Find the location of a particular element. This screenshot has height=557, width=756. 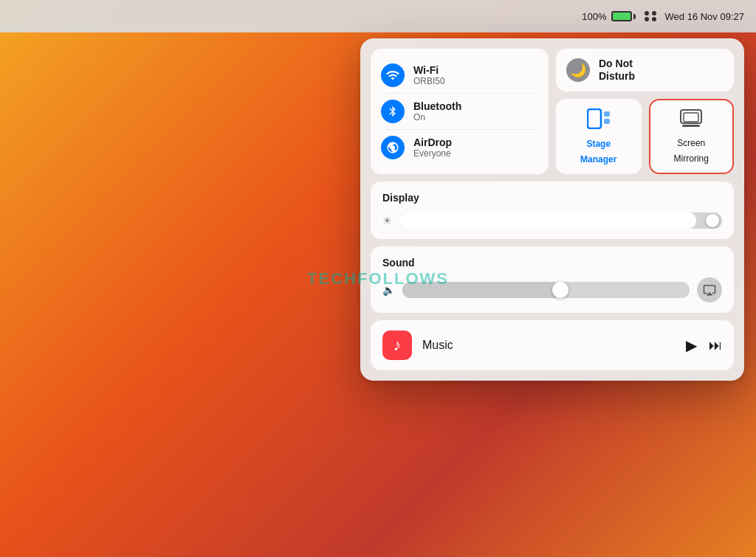

sound-slider-fill is located at coordinates (481, 290).